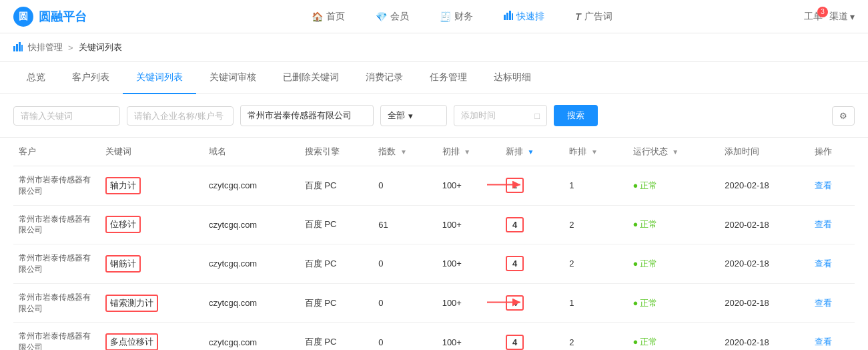  Describe the element at coordinates (515, 263) in the screenshot. I see `new-rank-highlight: 4` at that location.